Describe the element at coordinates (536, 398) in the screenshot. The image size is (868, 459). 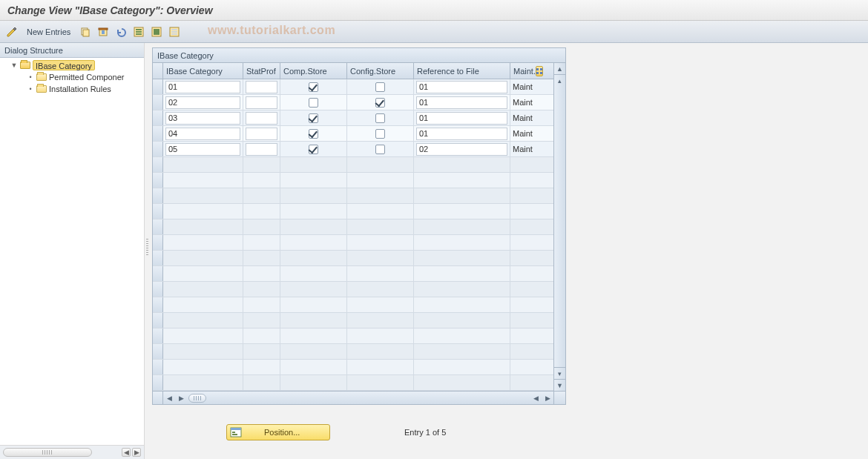
I see `hscroll-left2-icon: ◀` at that location.